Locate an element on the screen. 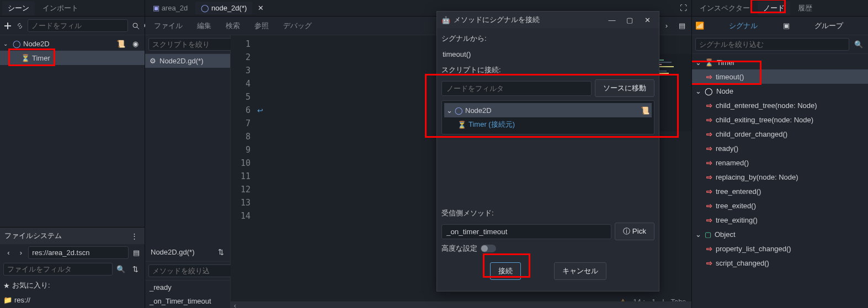  scene-node-root: ⌄ ◯ Node2D 📜 ◉ is located at coordinates (72, 44).